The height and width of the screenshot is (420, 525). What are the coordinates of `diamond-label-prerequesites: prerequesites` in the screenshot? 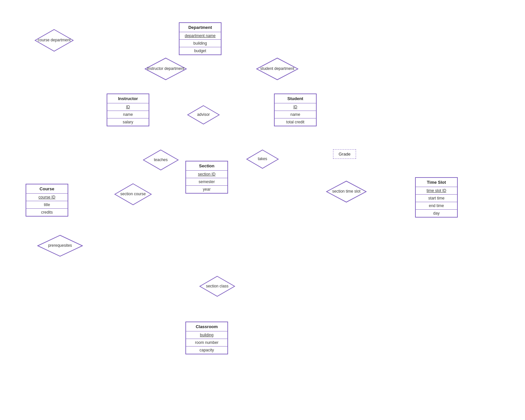 It's located at (60, 246).